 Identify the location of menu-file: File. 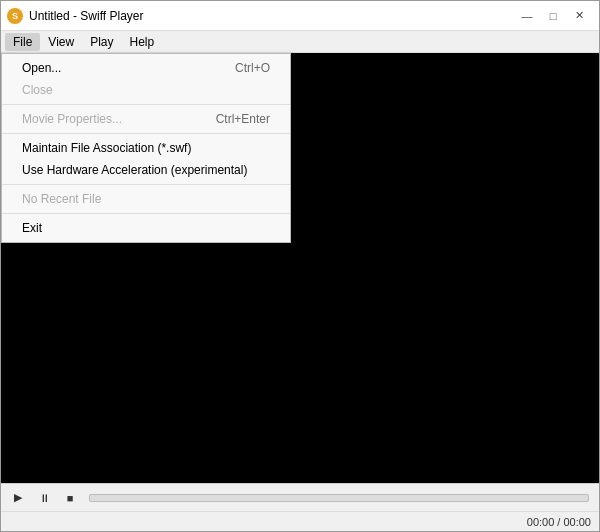
(22, 42).